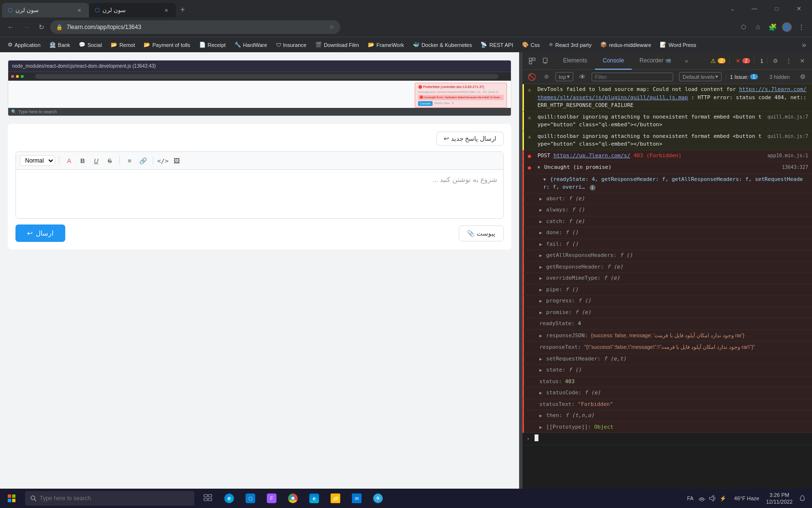 This screenshot has height=508, width=812. Describe the element at coordinates (540, 301) in the screenshot. I see `expand-progress` at that location.